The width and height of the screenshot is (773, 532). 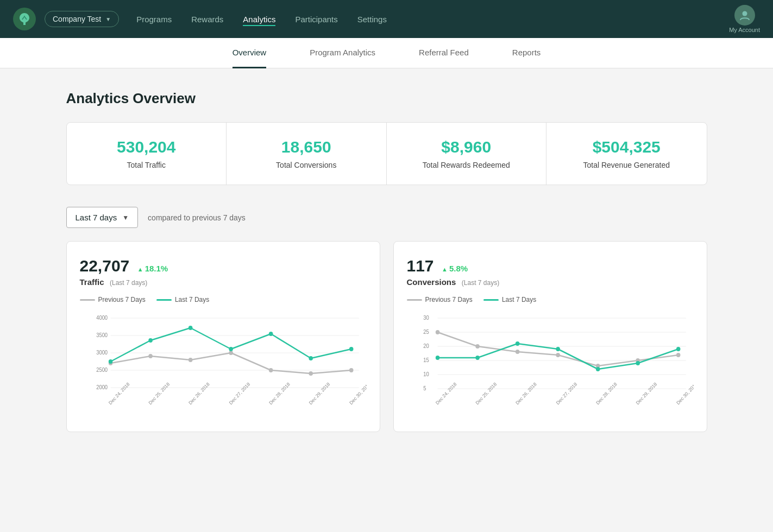 What do you see at coordinates (449, 300) in the screenshot?
I see `conv-legend-prev-label: Previous 7 Days` at bounding box center [449, 300].